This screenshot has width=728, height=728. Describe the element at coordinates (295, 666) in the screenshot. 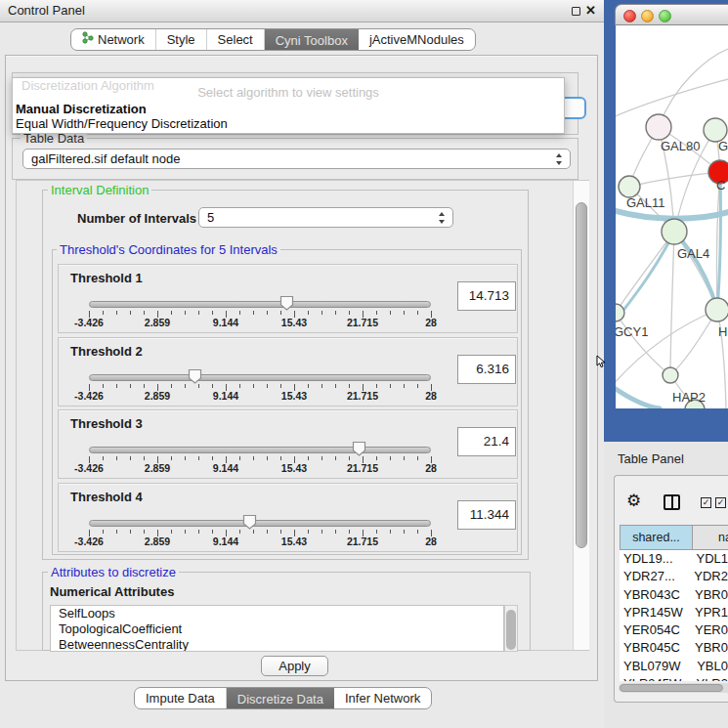

I see `apply-button: Apply` at that location.